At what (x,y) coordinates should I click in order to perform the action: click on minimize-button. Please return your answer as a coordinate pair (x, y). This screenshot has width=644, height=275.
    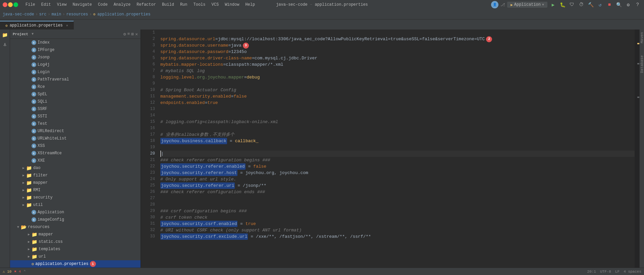
    Looking at the image, I should click on (10, 5).